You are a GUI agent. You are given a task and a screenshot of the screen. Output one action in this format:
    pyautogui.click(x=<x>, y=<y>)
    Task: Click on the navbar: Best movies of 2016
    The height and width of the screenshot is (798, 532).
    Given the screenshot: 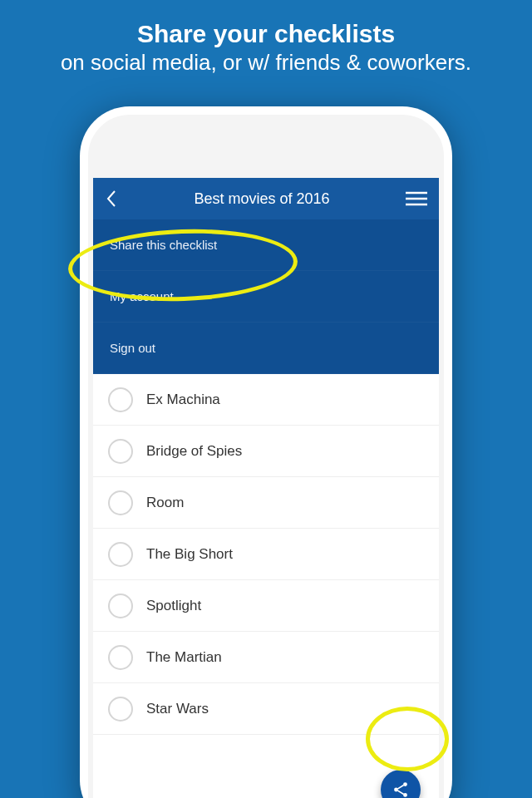 What is the action you would take?
    pyautogui.click(x=266, y=199)
    